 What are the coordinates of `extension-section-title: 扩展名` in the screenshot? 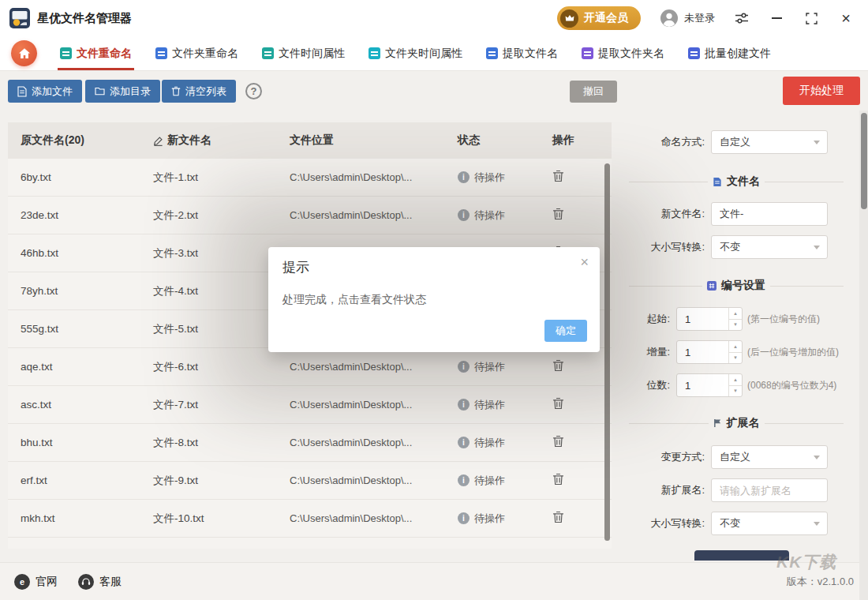 It's located at (743, 423).